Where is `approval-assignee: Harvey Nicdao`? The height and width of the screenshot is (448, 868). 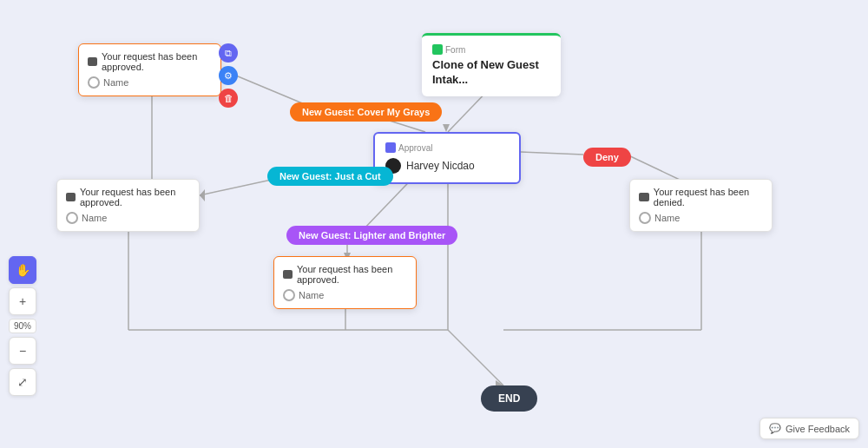 approval-assignee: Harvey Nicdao is located at coordinates (447, 166).